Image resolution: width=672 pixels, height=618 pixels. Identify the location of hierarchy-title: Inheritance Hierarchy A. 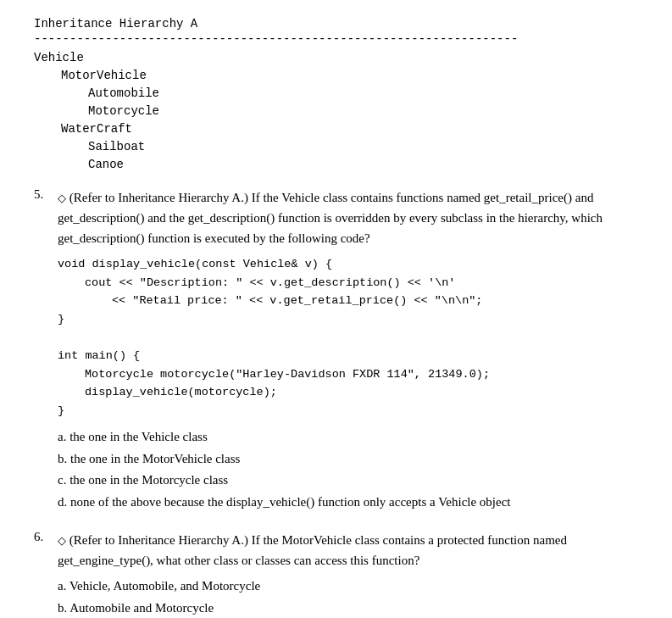
(336, 24).